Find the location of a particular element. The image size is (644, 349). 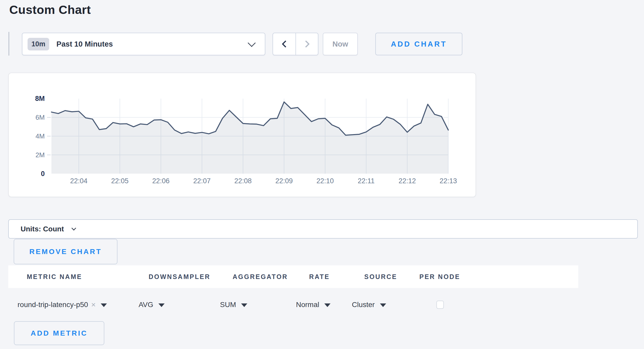

svg-text: 8M is located at coordinates (40, 99).